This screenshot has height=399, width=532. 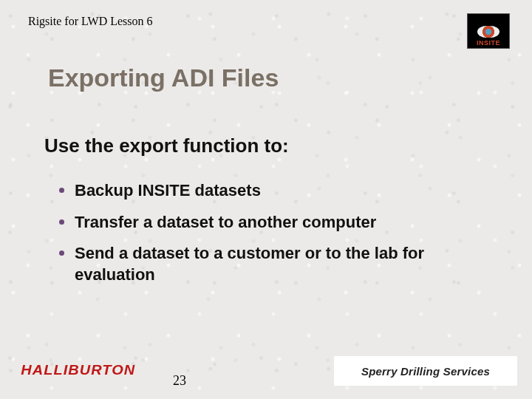 What do you see at coordinates (225, 223) in the screenshot?
I see `bullet-text: Transfer a dataset to another computer` at bounding box center [225, 223].